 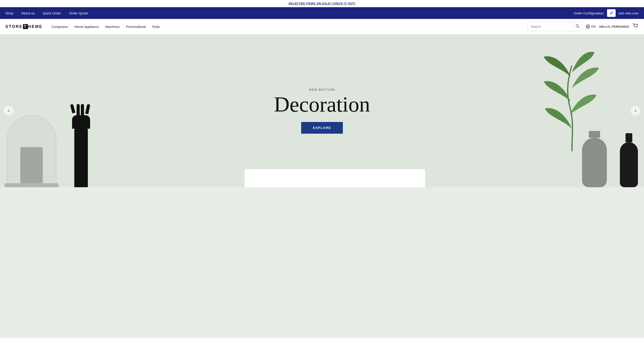 What do you see at coordinates (322, 90) in the screenshot?
I see `hero-subtitle: NEW SECTION` at bounding box center [322, 90].